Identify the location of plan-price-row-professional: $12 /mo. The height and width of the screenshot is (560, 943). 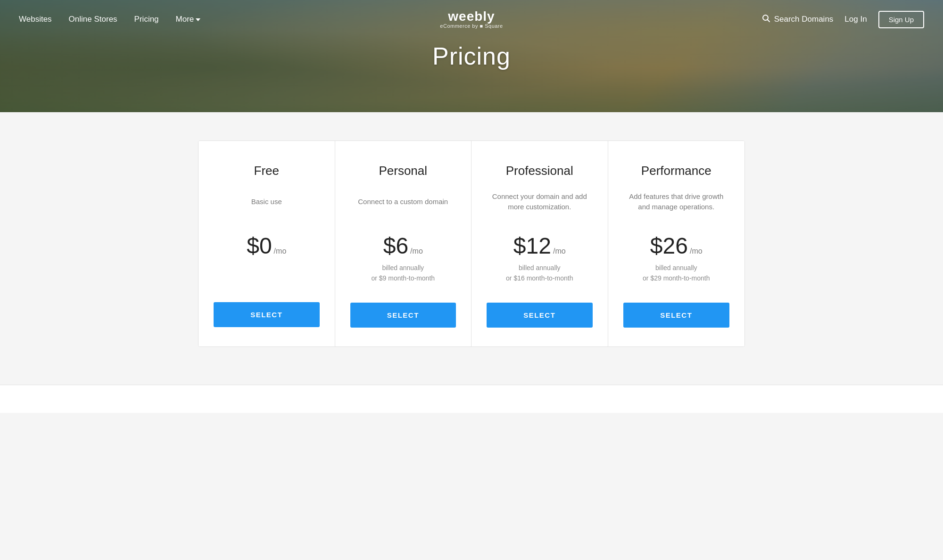
(539, 246).